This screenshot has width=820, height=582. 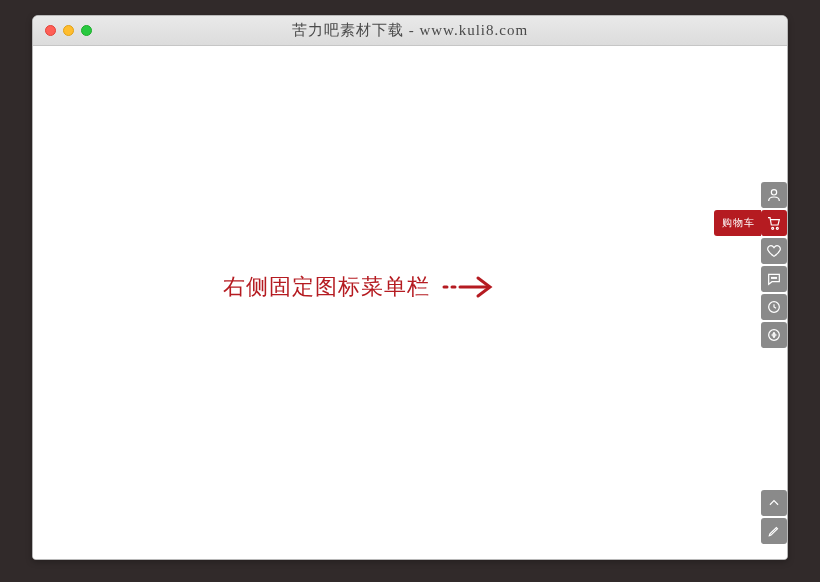 I want to click on sidebar-item-edit, so click(x=774, y=531).